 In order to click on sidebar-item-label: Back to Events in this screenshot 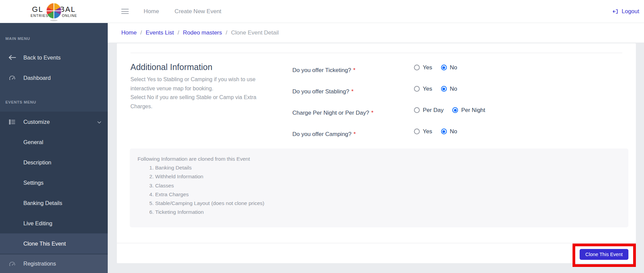, I will do `click(42, 58)`.